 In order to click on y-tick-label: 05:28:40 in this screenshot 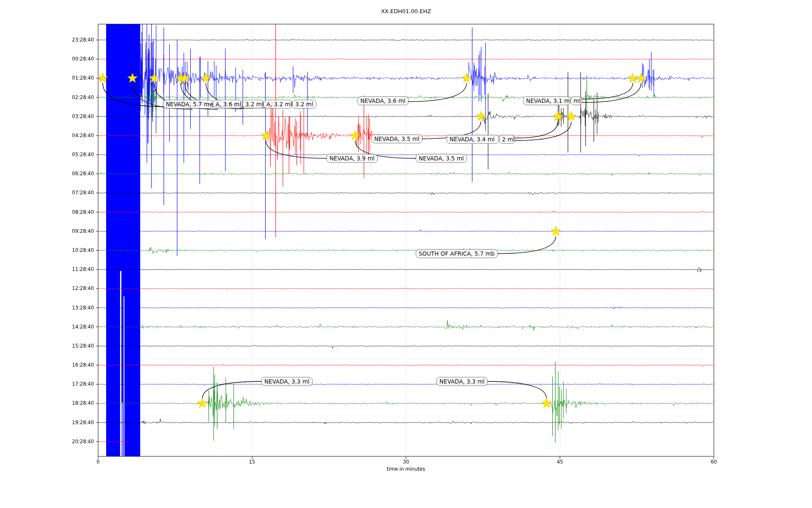, I will do `click(47, 155)`.